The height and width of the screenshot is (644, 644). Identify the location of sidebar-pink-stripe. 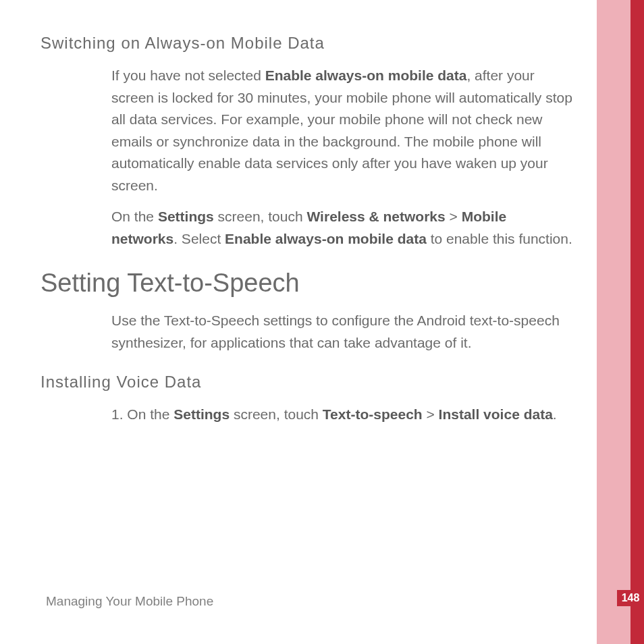
(614, 322).